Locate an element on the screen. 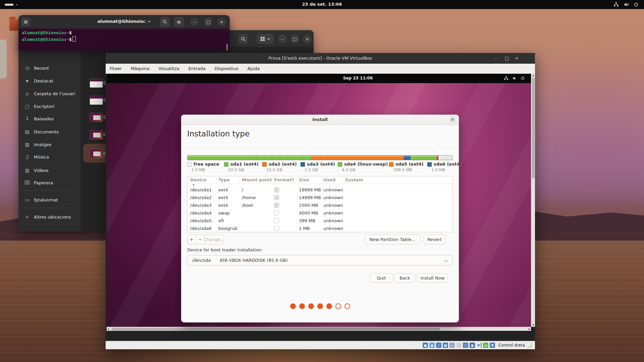  guest-system-tray is located at coordinates (515, 78).